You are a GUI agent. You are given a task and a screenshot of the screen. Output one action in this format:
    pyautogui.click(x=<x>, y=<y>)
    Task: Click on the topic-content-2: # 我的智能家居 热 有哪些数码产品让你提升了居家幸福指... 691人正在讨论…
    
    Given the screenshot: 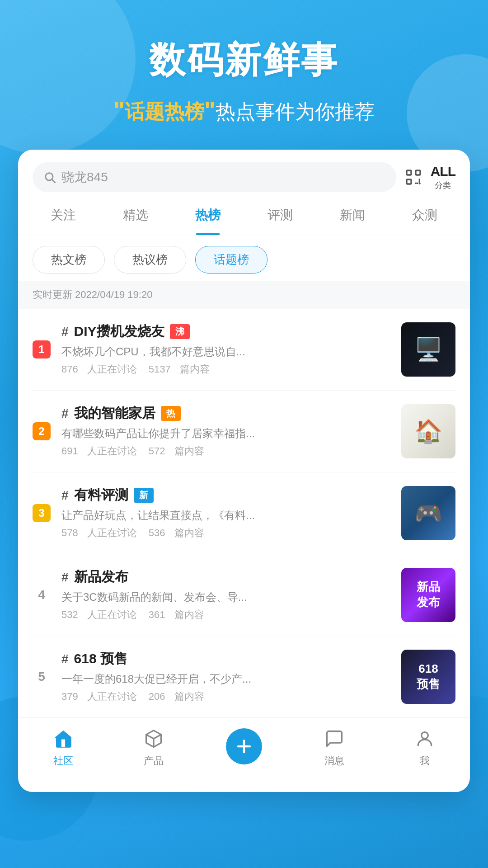 What is the action you would take?
    pyautogui.click(x=226, y=431)
    